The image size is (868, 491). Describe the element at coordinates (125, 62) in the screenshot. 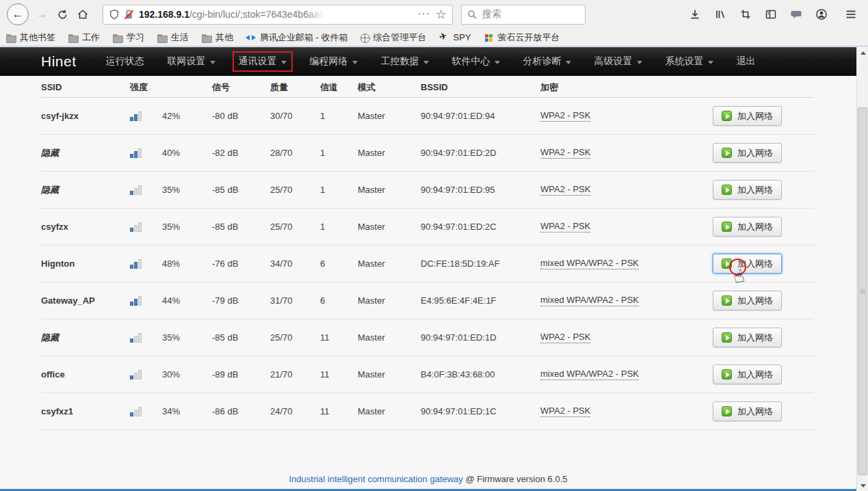

I see `nav-menu-item: 运行状态` at that location.